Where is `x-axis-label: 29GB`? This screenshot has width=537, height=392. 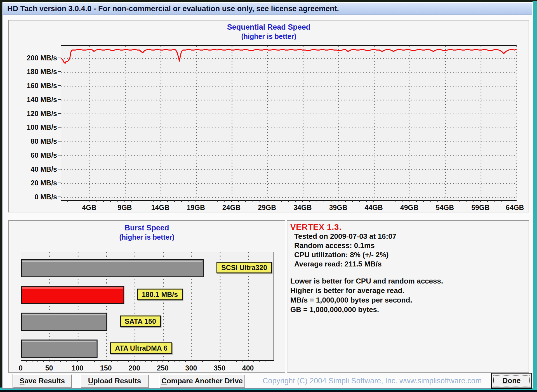
x-axis-label: 29GB is located at coordinates (267, 207).